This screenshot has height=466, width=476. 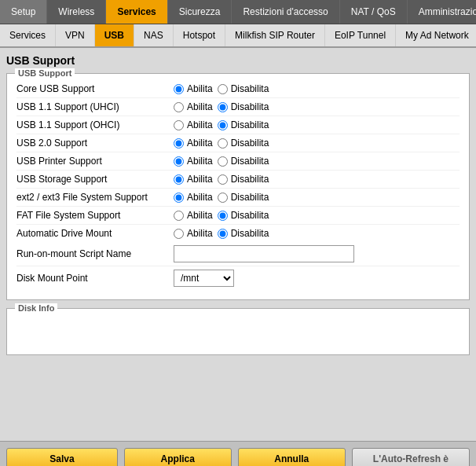 I want to click on top-nav-item-wireless: Wireless, so click(x=77, y=12).